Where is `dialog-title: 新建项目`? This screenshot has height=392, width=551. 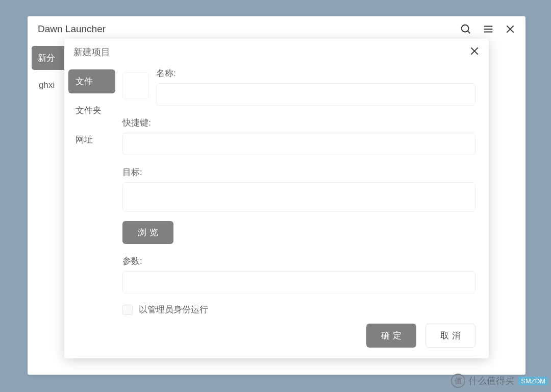 dialog-title: 新建项目 is located at coordinates (271, 52).